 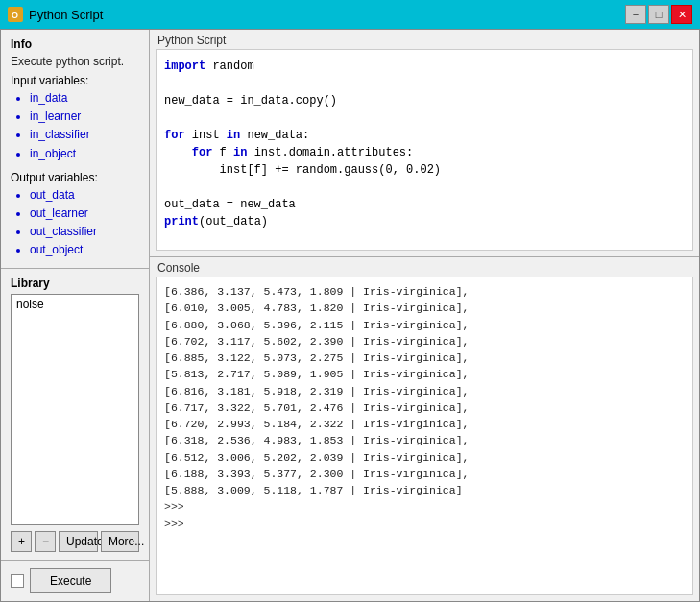 I want to click on code-line-blank3, so click(x=424, y=187).